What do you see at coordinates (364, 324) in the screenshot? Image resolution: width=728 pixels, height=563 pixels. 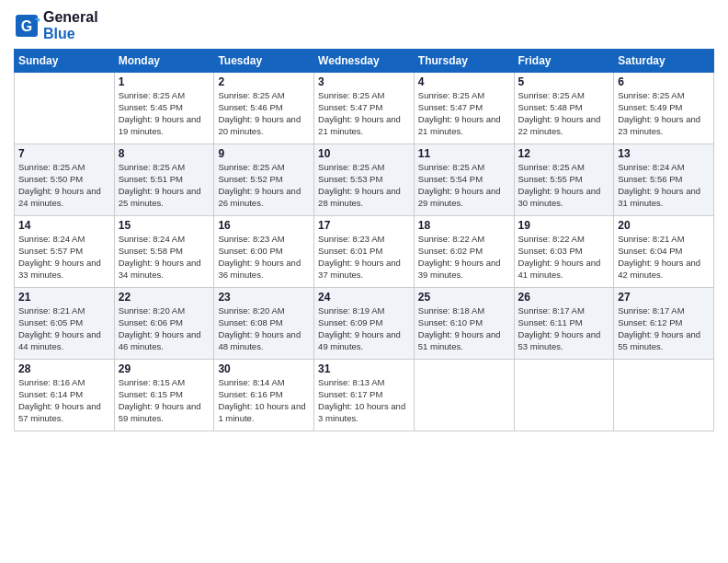 I see `calendar-cell: 24Sunrise: 8:19 AMSunset: 6:09 PMDayligh…` at bounding box center [364, 324].